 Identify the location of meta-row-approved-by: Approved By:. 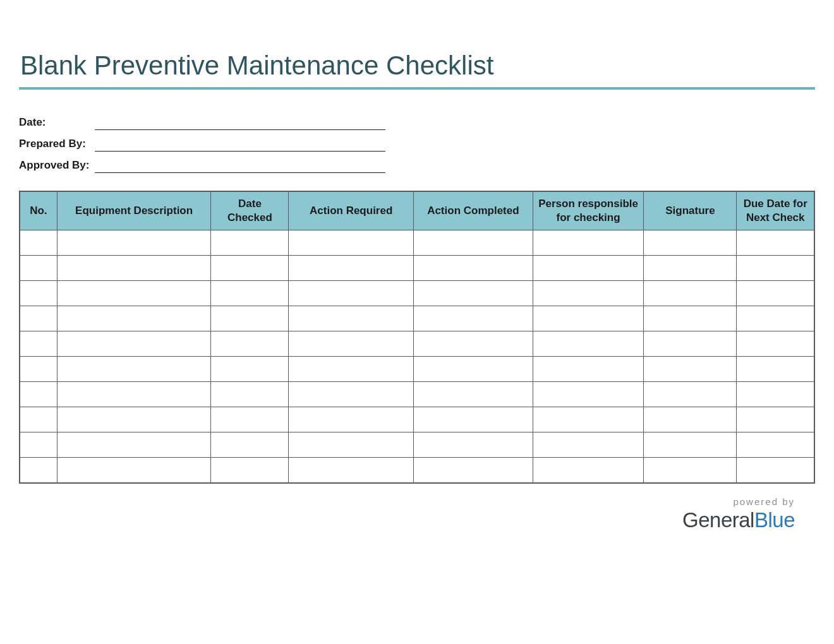
(417, 165).